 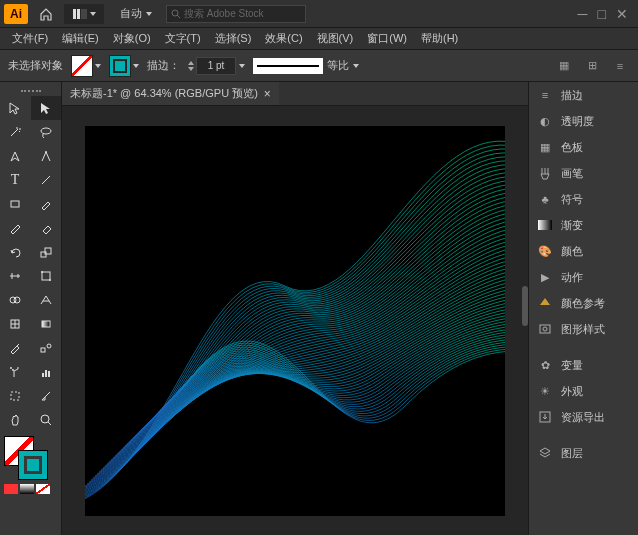 What do you see at coordinates (30, 91) in the screenshot?
I see `tools-handle` at bounding box center [30, 91].